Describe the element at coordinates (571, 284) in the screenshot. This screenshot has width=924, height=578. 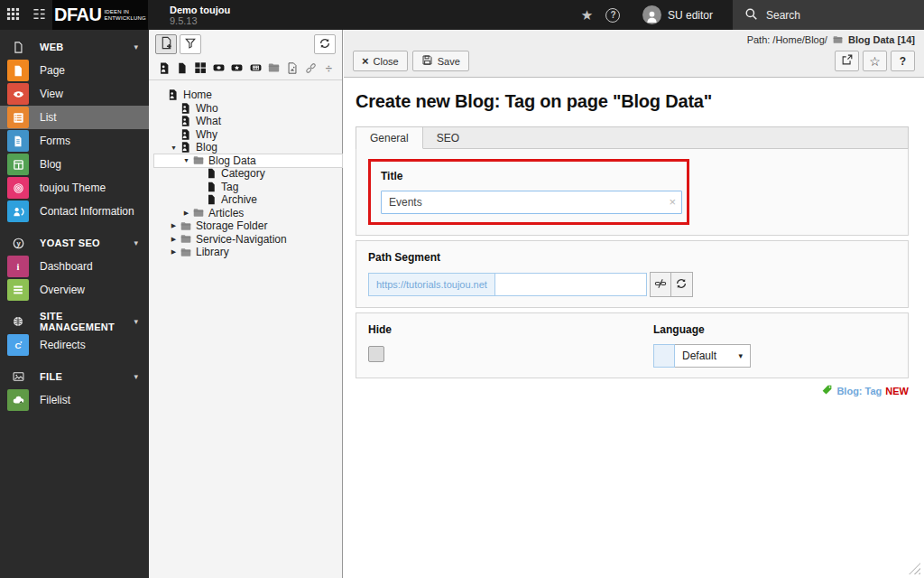
I see `path-segment-input` at that location.